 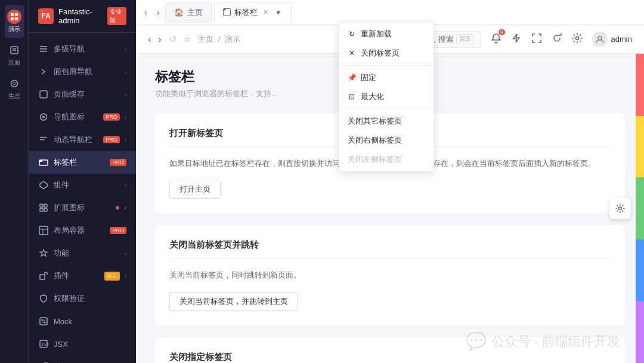 What do you see at coordinates (390, 357) in the screenshot?
I see `section-close-specific-title: 关闭指定标签页` at bounding box center [390, 357].